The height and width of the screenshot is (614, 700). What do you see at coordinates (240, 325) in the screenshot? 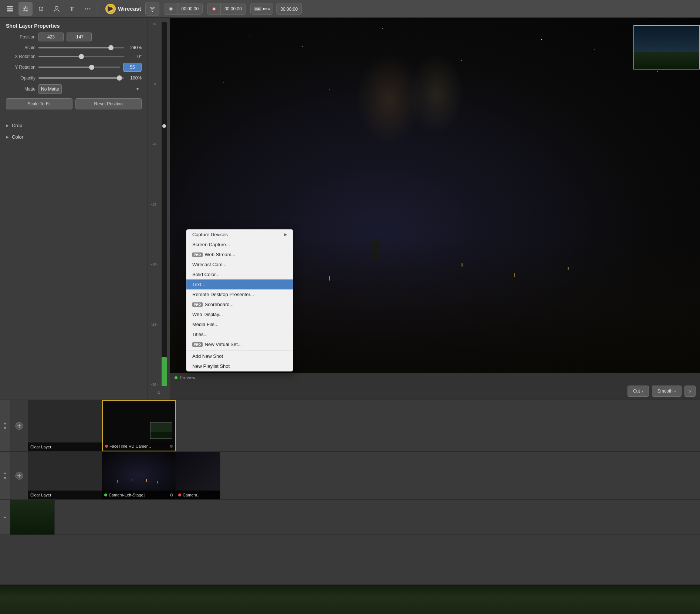
I see `menu-item-media-file: Media File...` at bounding box center [240, 325].